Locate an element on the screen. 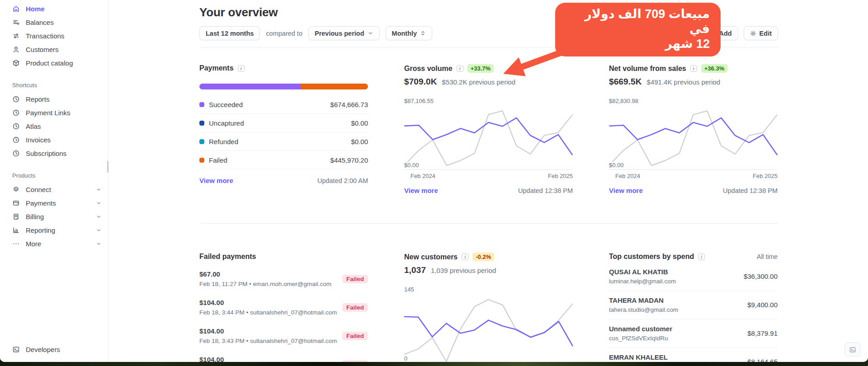 Image resolution: width=868 pixels, height=366 pixels. customer-row: TAHERA MADAN tahera.studio@gmail.com $9,… is located at coordinates (693, 305).